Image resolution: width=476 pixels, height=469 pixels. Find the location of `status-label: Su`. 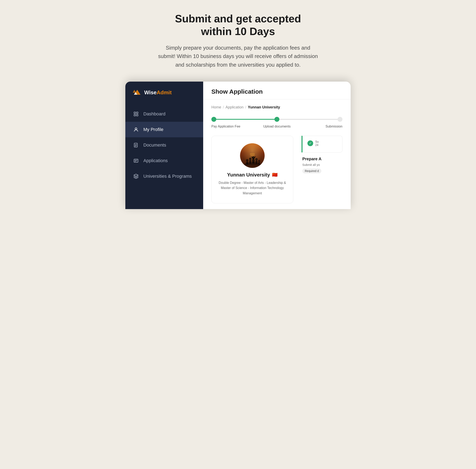

status-label: Su is located at coordinates (317, 142).